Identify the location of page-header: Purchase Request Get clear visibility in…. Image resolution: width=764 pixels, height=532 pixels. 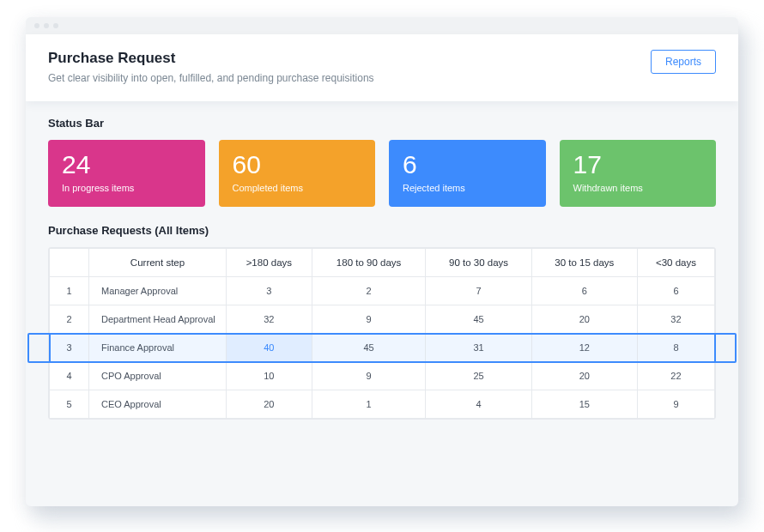
(382, 68).